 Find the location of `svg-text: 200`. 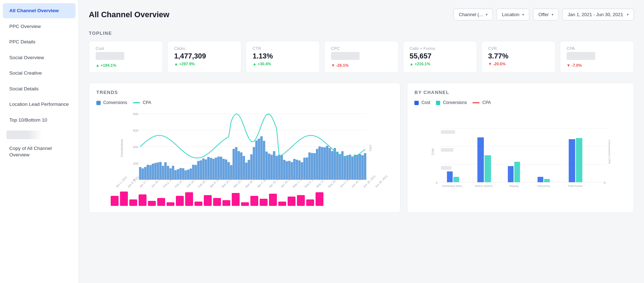

svg-text: 200 is located at coordinates (135, 164).